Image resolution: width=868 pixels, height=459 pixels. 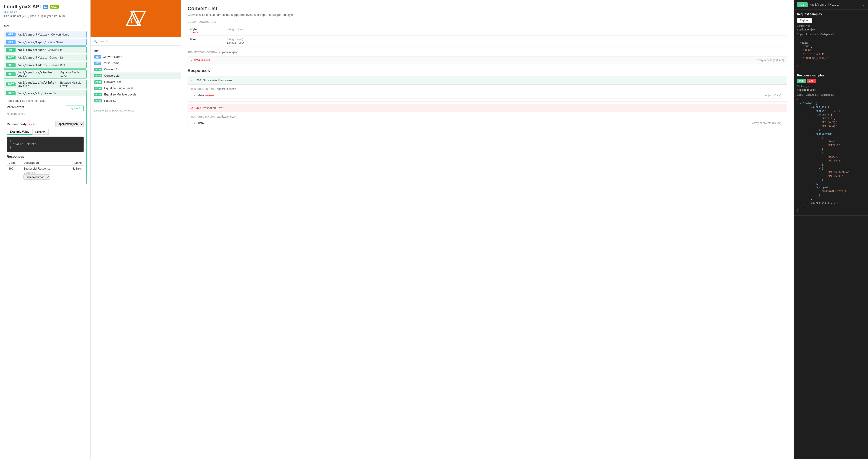 What do you see at coordinates (138, 41) in the screenshot?
I see `search-input` at bounding box center [138, 41].